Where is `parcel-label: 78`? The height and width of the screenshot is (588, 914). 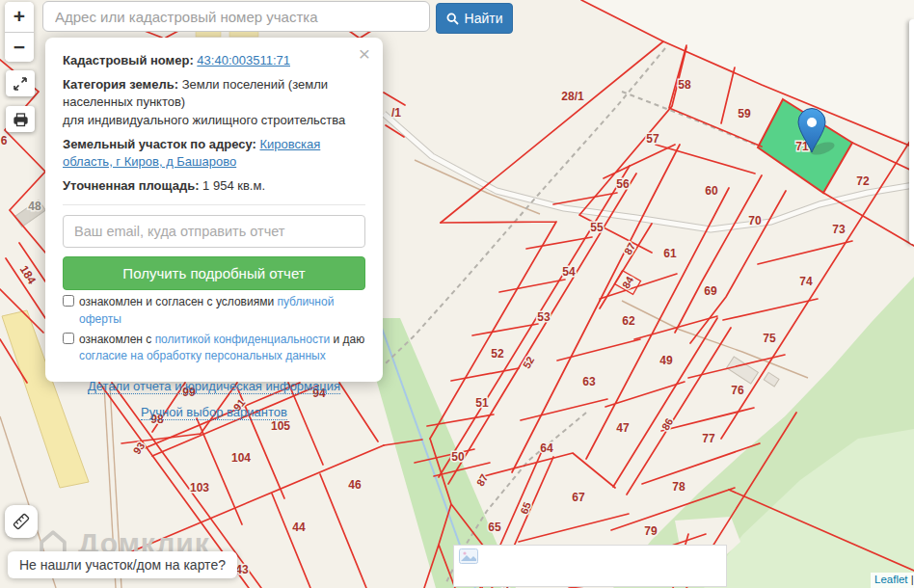
parcel-label: 78 is located at coordinates (679, 487).